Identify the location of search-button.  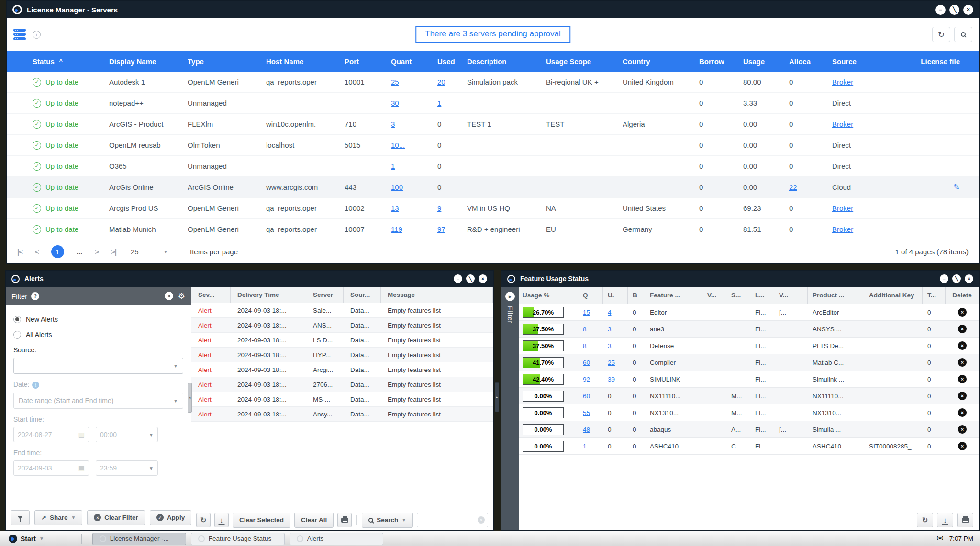
(963, 34).